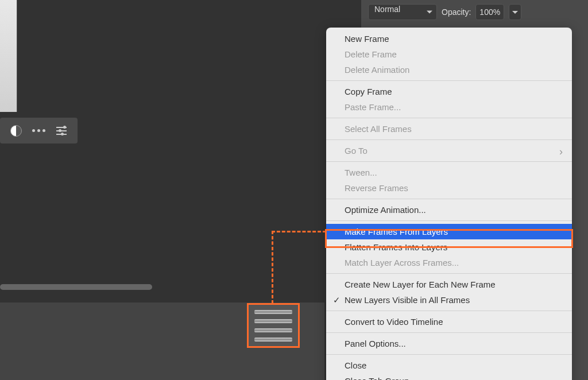 The image size is (588, 380). I want to click on panel-menu-button, so click(273, 325).